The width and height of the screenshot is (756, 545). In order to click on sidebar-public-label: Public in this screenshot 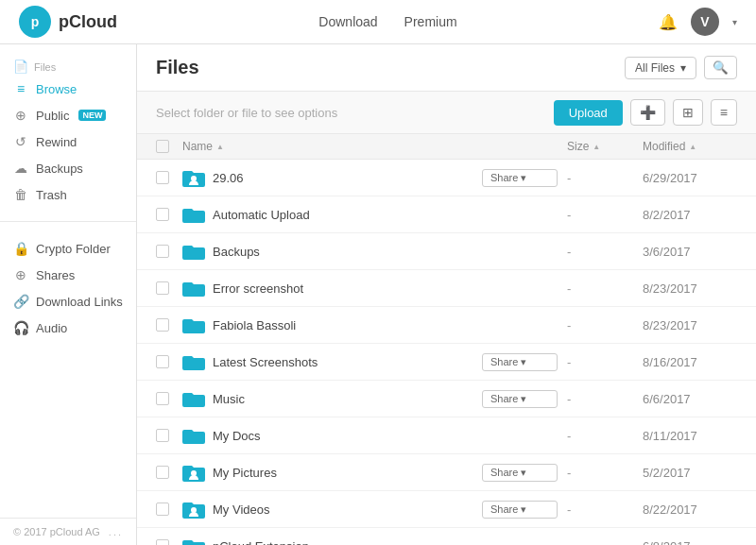, I will do `click(53, 115)`.